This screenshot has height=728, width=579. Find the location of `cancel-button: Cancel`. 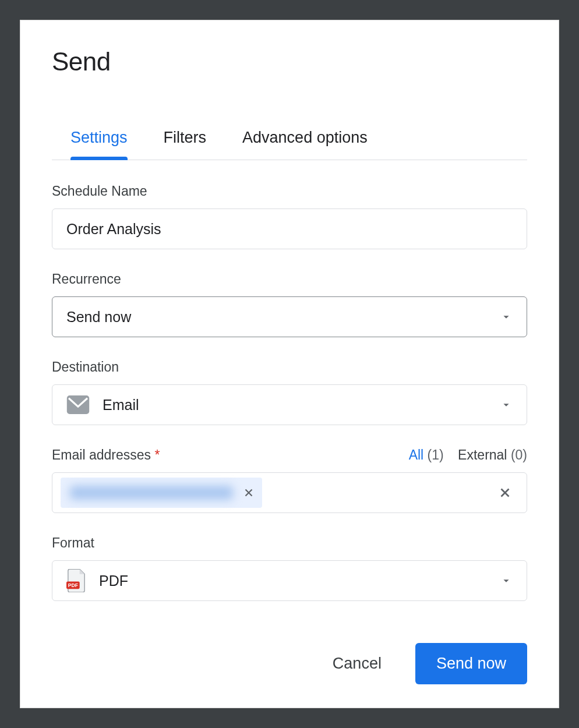

cancel-button: Cancel is located at coordinates (357, 664).